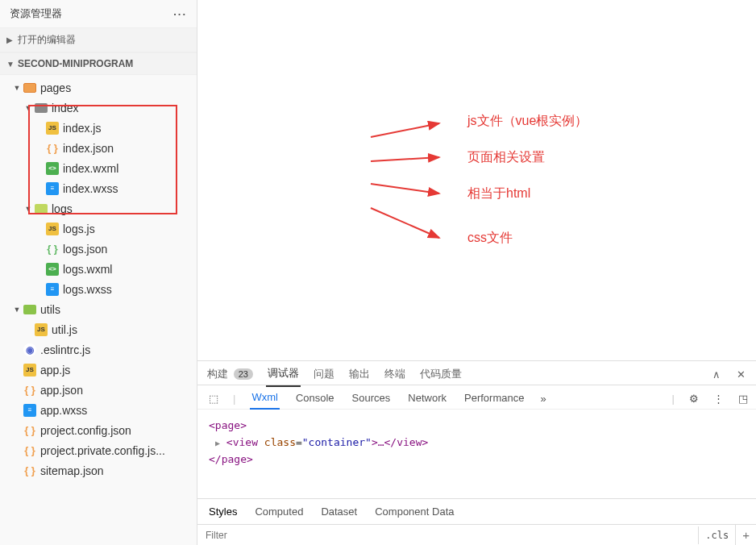 This screenshot has height=545, width=756. What do you see at coordinates (12, 40) in the screenshot?
I see `chevron-right-icon: ▶` at bounding box center [12, 40].